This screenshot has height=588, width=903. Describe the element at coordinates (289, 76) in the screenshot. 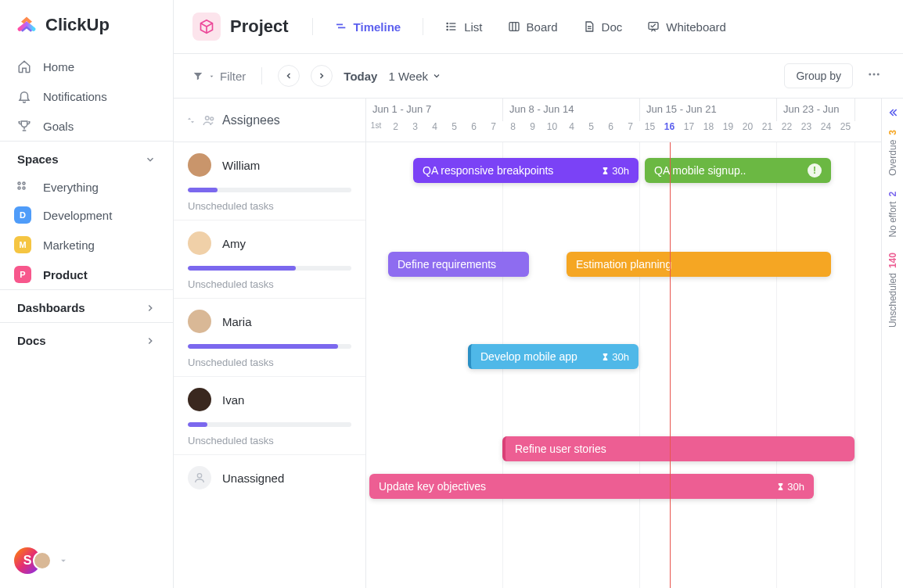

I see `prev-button` at that location.